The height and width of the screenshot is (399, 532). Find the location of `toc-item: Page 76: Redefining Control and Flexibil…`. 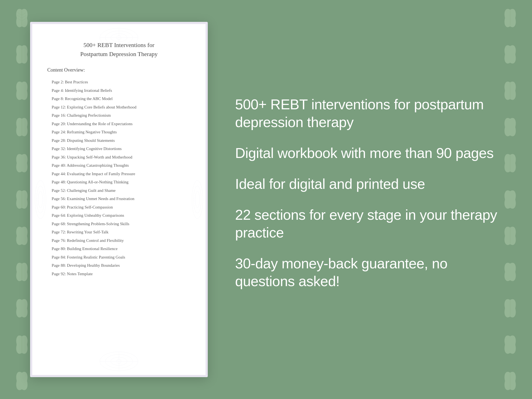

toc-item: Page 76: Redefining Control and Flexibil… is located at coordinates (119, 240).